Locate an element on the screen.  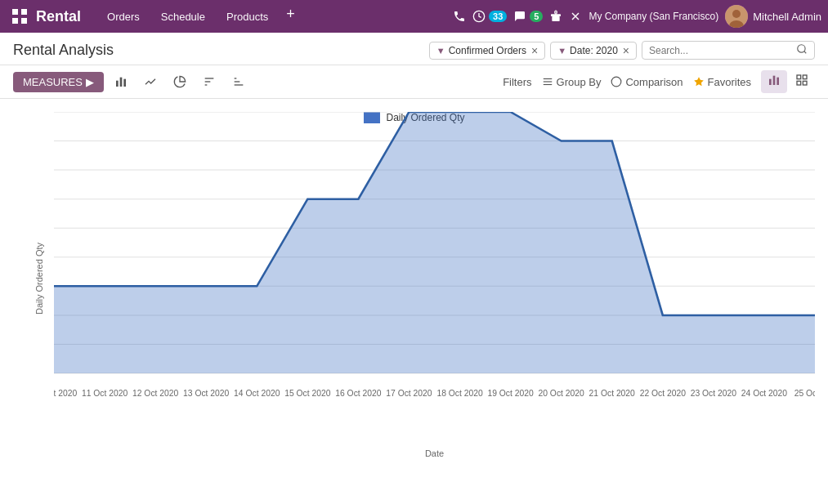
svg-text: 19 Oct 2020 is located at coordinates (510, 394).